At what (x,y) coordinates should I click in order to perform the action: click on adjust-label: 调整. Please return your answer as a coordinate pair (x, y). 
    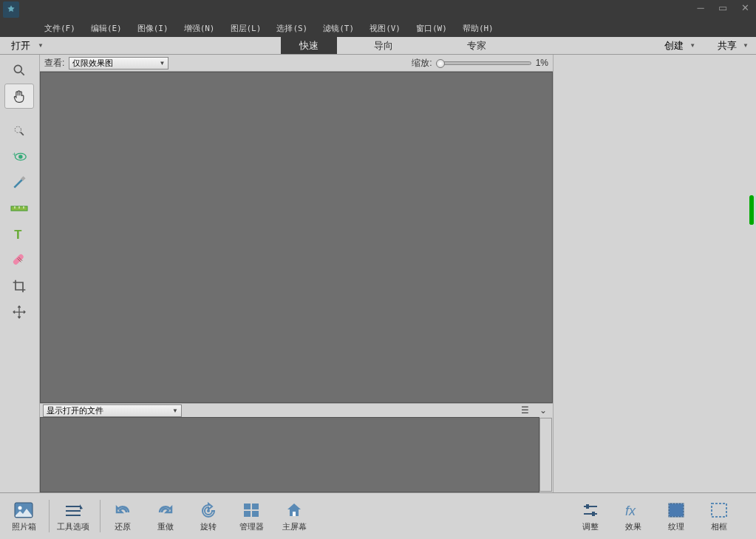
    Looking at the image, I should click on (590, 526).